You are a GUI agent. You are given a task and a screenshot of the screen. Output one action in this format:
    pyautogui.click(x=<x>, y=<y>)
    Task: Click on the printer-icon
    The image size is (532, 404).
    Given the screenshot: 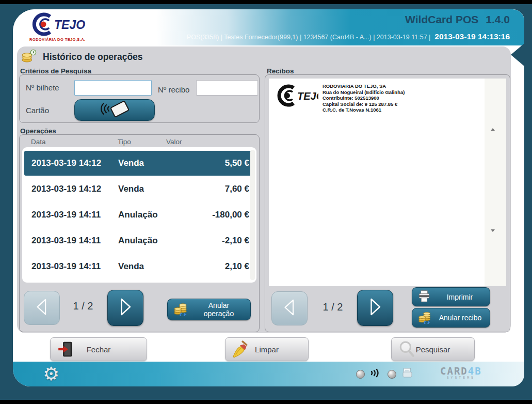 What is the action you would take?
    pyautogui.click(x=424, y=297)
    